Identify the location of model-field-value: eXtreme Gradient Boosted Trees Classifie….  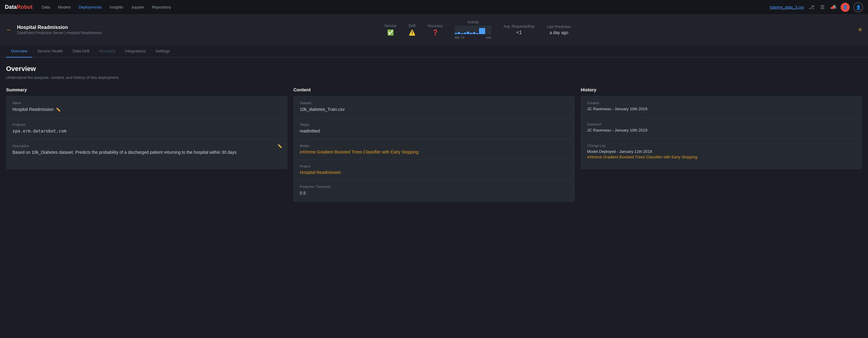
(434, 152).